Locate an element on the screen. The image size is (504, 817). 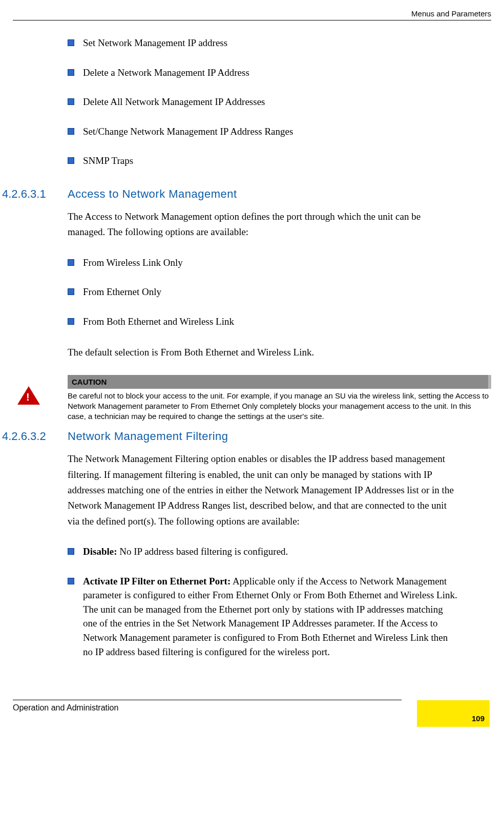
section-number: 4.2.6.3.1 is located at coordinates (35, 194).